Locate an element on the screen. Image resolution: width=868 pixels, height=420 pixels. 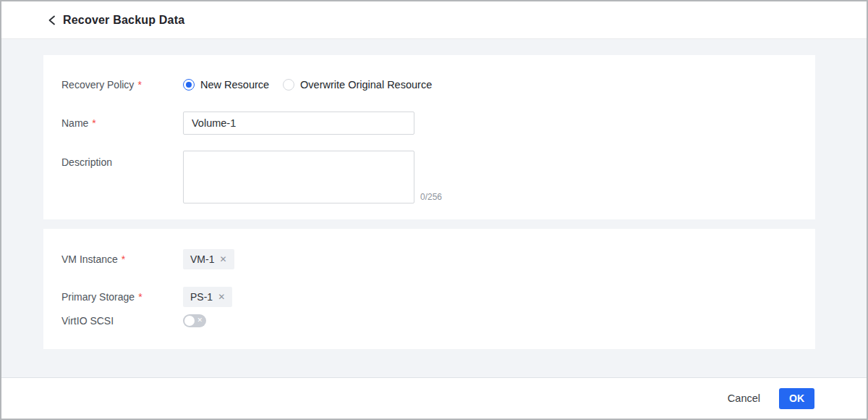
recovery-policy-radio-group: New Resource Overwrite Original Resource is located at coordinates (307, 85).